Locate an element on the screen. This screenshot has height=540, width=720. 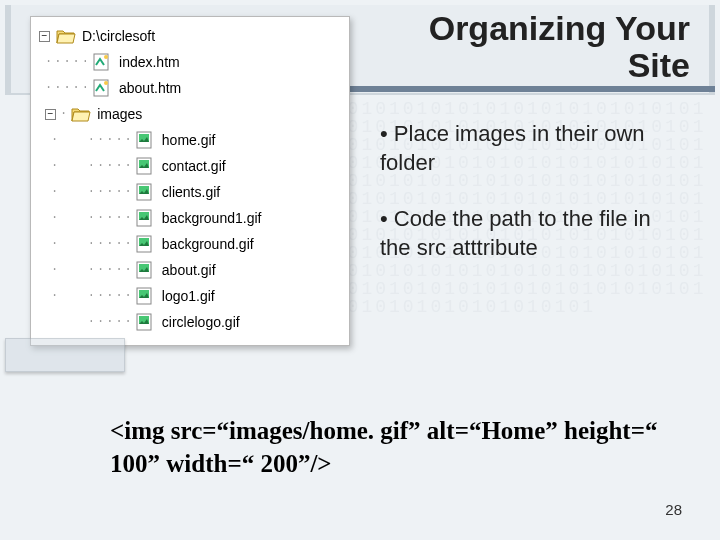
tree-node-label: images is located at coordinates (120, 114).